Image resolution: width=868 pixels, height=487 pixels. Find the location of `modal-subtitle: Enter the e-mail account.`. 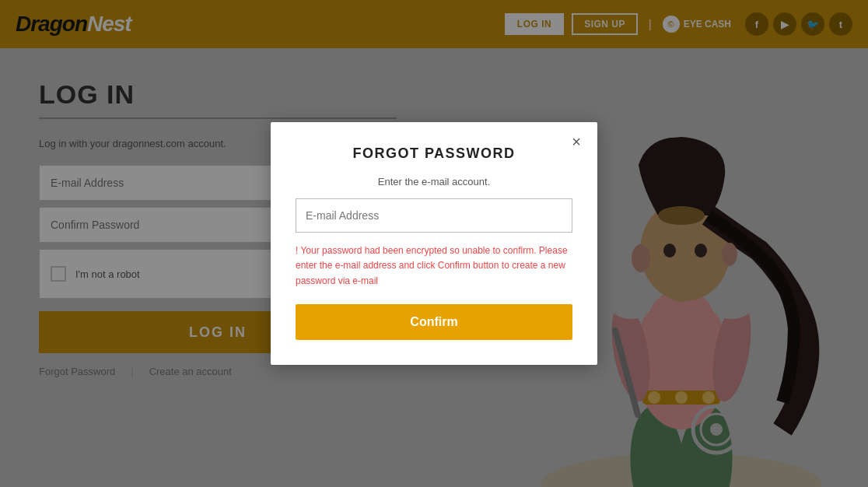

modal-subtitle: Enter the e-mail account. is located at coordinates (434, 182).